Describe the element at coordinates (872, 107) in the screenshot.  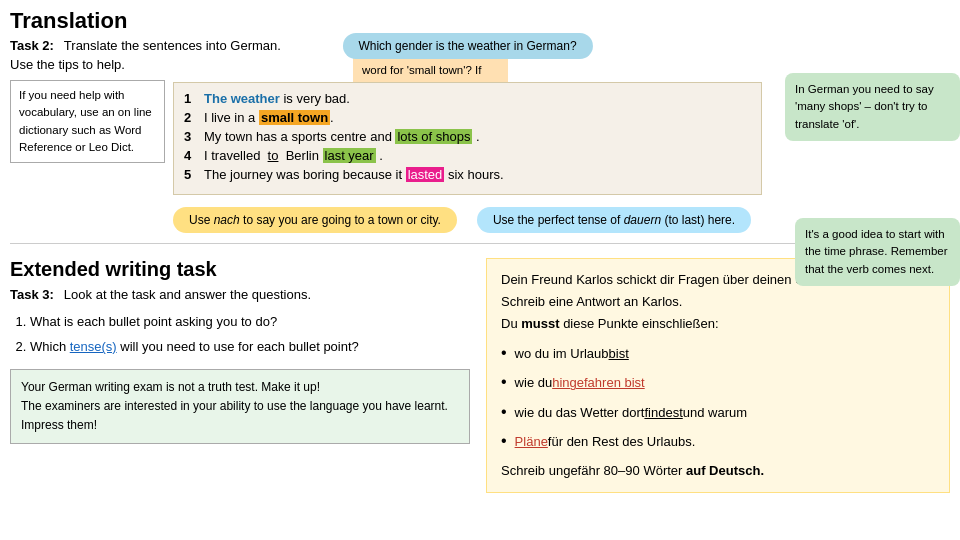
I see `many-shops-bubble: In German you need to say 'many shops' –…` at that location.